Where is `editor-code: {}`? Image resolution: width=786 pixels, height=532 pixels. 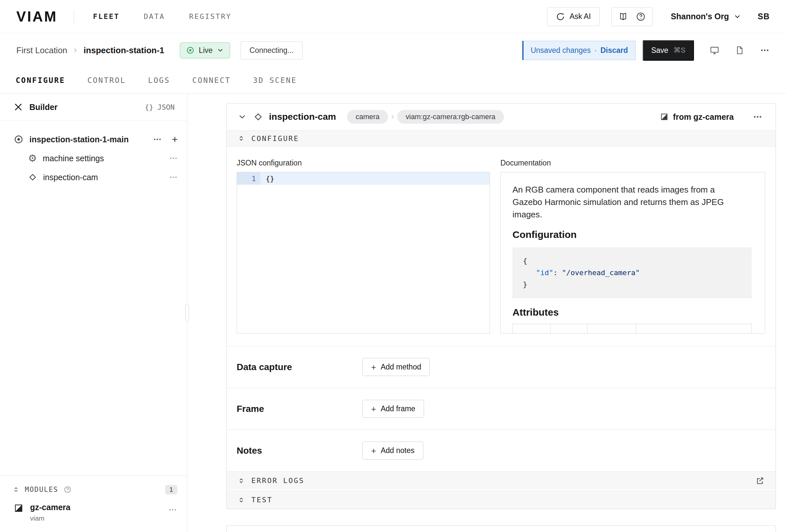
editor-code: {} is located at coordinates (375, 179).